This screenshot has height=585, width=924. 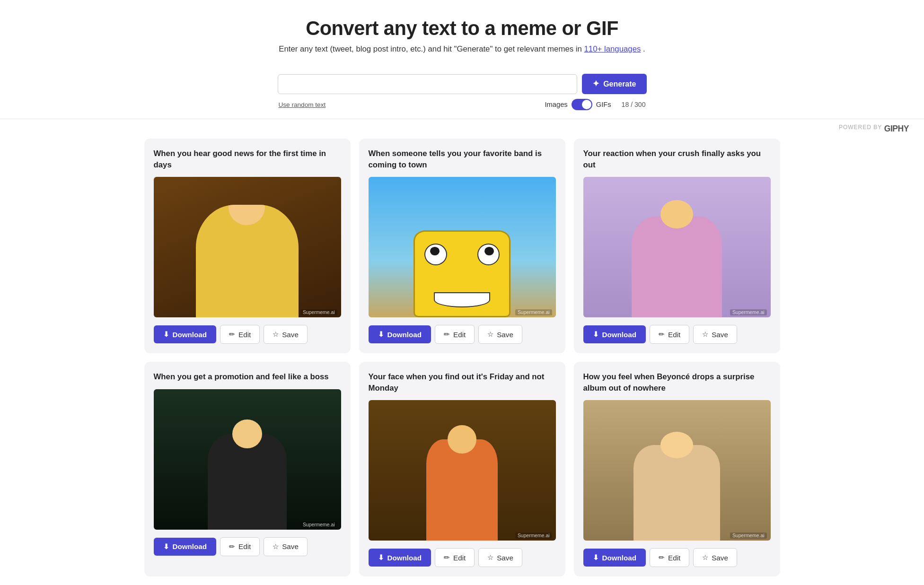 What do you see at coordinates (587, 105) in the screenshot?
I see `toggle-knob` at bounding box center [587, 105].